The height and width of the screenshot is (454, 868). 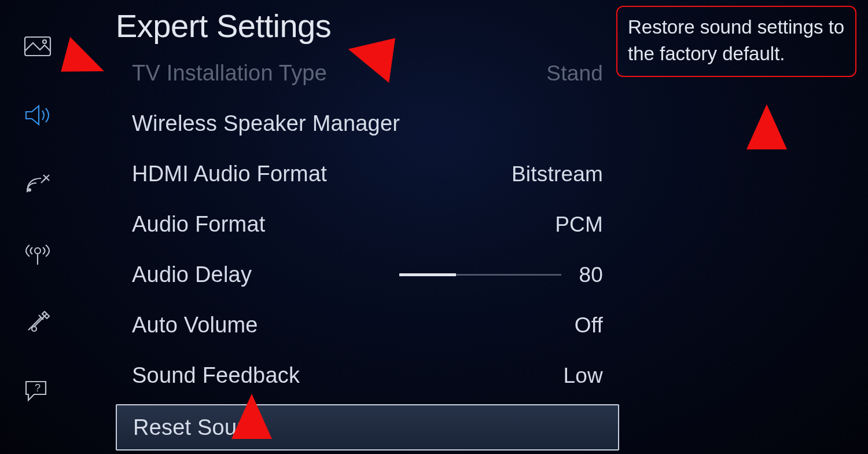 What do you see at coordinates (367, 325) in the screenshot?
I see `menu-item-auto-volume: Auto Volume Off` at bounding box center [367, 325].